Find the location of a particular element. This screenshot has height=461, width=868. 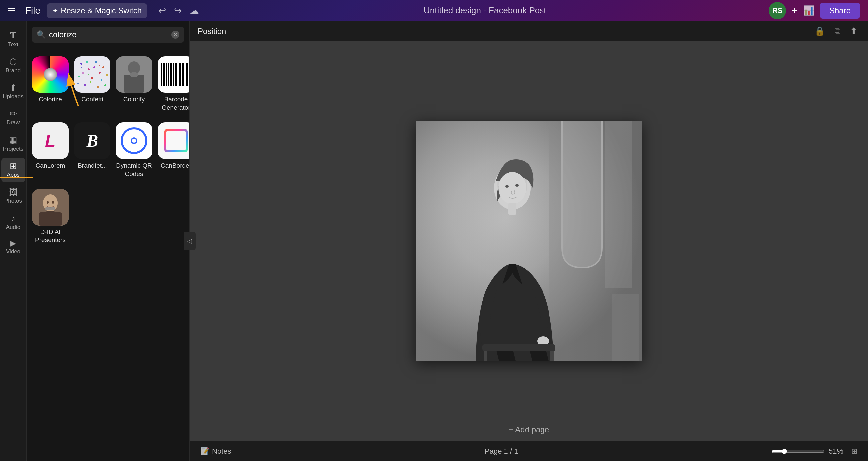

did-label: D-ID AI Presenters is located at coordinates (50, 236).